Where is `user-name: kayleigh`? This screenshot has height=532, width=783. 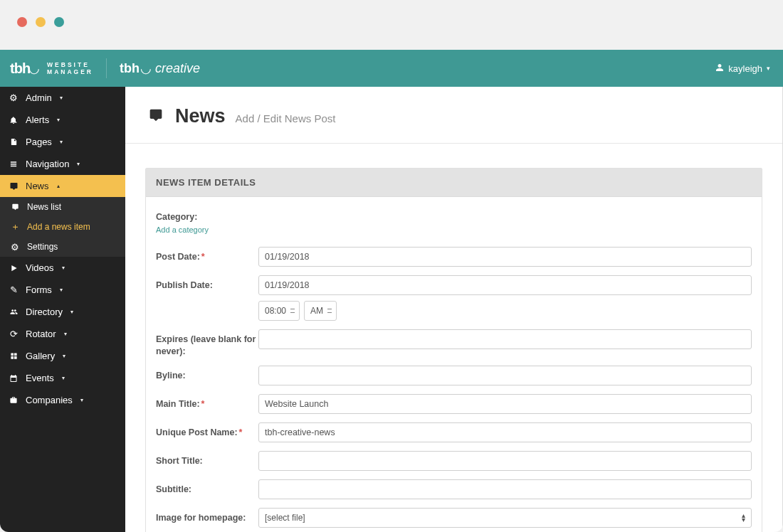
user-name: kayleigh is located at coordinates (745, 68).